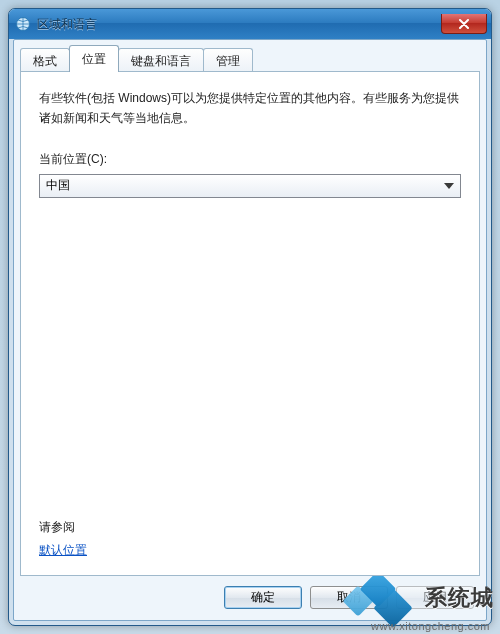 This screenshot has height=634, width=500. Describe the element at coordinates (250, 60) in the screenshot. I see `tab-bar: 格式 位置 键盘和语言 管理` at that location.